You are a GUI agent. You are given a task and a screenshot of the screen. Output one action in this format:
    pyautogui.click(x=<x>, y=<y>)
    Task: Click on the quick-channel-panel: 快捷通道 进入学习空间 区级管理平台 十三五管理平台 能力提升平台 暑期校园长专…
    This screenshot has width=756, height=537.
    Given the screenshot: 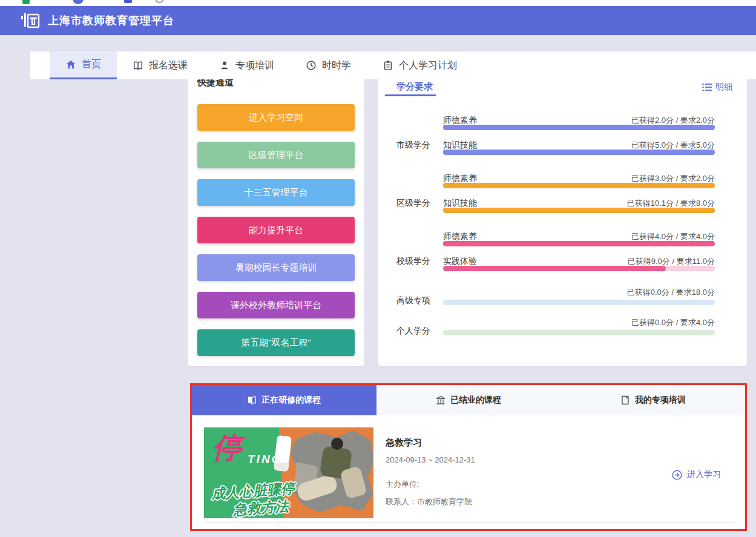 What is the action you would take?
    pyautogui.click(x=276, y=221)
    